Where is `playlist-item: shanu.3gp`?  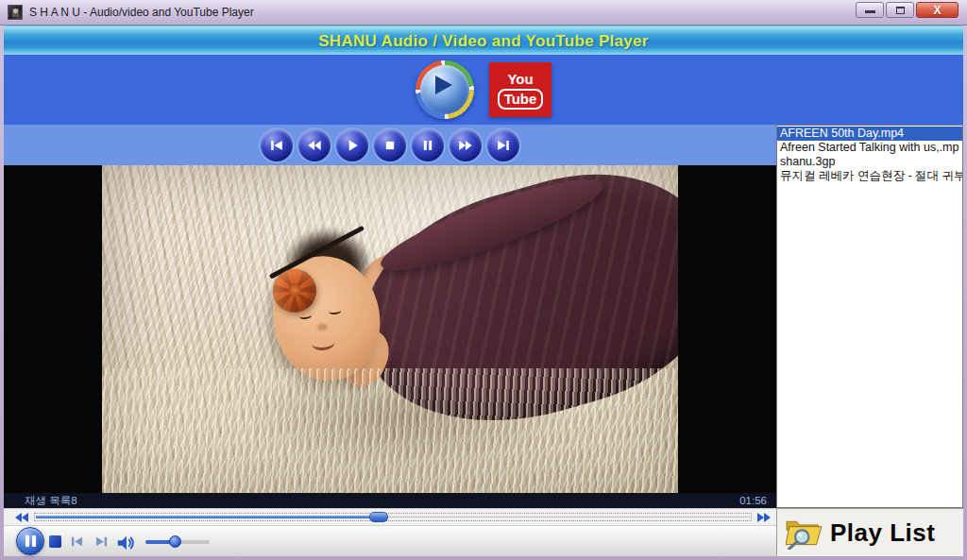 playlist-item: shanu.3gp is located at coordinates (870, 162).